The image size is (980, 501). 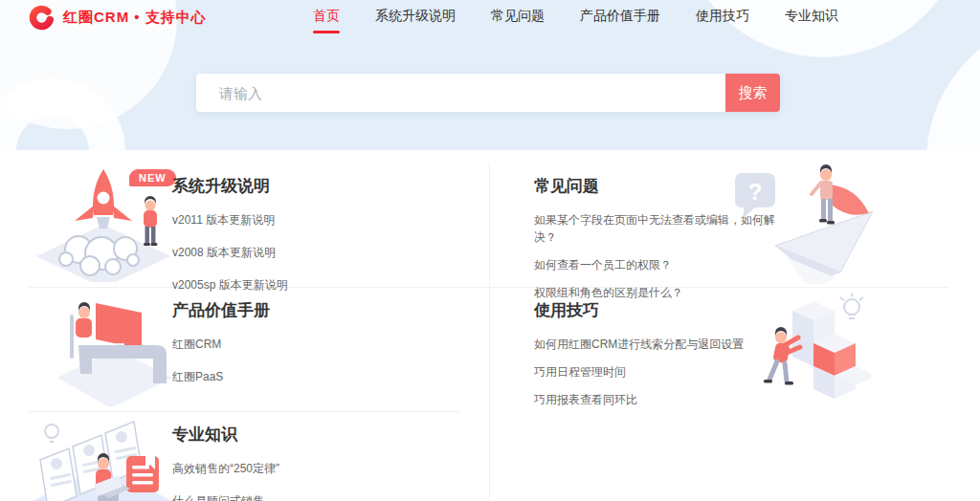 What do you see at coordinates (311, 242) in the screenshot?
I see `section-system-upgrade: 系统升级说明 v2011 版本更新说明 v2008 版本更新说明 v2005sp…` at bounding box center [311, 242].